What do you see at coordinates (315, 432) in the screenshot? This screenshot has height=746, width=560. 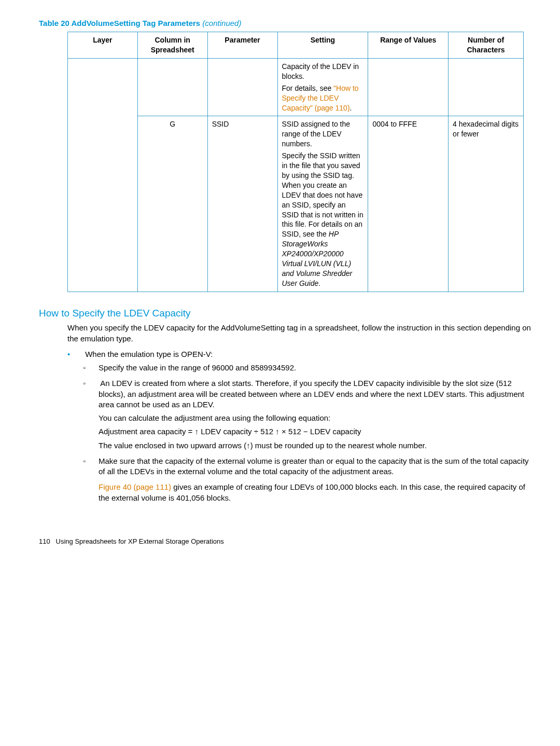 I see `calc-formula: Adjustment area capacity = ↑ LDEV capaci…` at bounding box center [315, 432].